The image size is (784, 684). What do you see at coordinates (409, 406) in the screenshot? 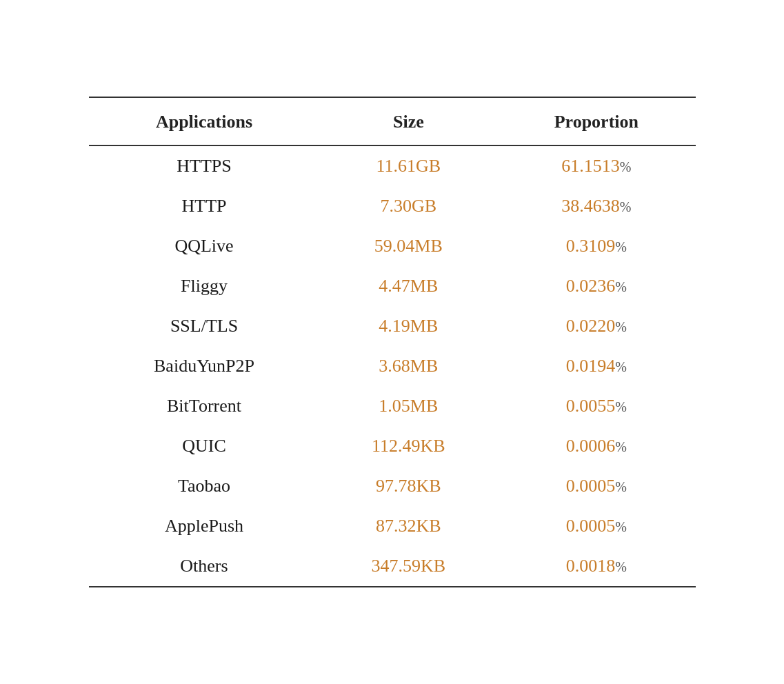
I see `cell-size: 1.05MB` at bounding box center [409, 406].